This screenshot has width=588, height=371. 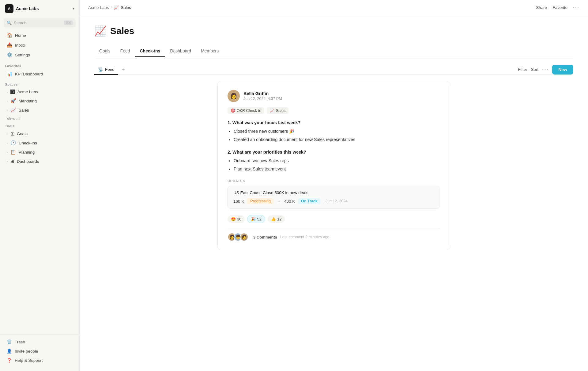 I want to click on card-section-2: 2. What are your priorities this week? O…, so click(x=334, y=161).